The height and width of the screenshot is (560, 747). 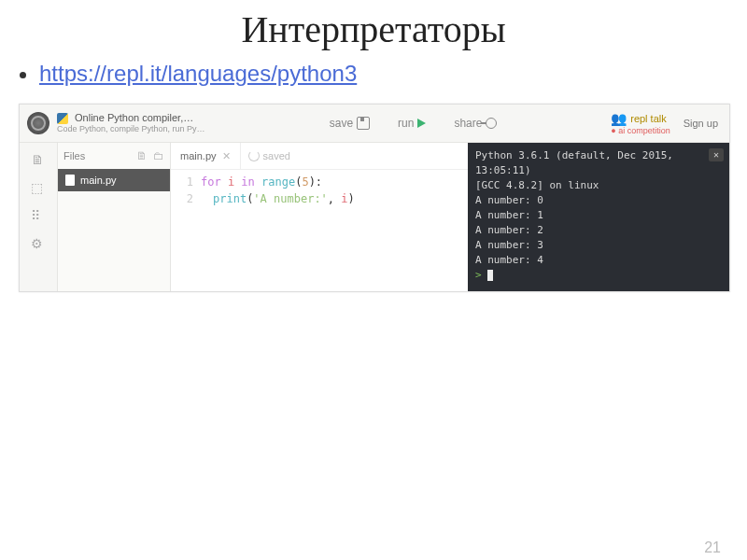 What do you see at coordinates (38, 188) in the screenshot?
I see `package-icon: ⬚` at bounding box center [38, 188].